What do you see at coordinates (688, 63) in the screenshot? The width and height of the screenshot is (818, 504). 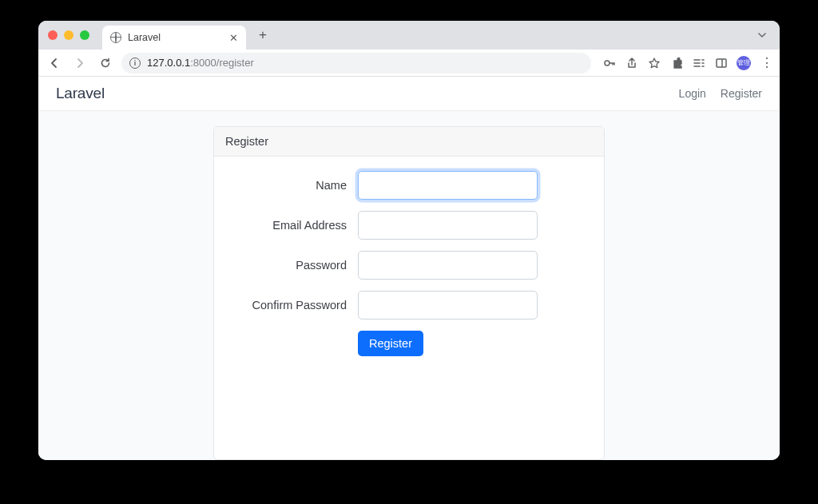 I see `toolbar-right-icons: 管理 ⋮` at bounding box center [688, 63].